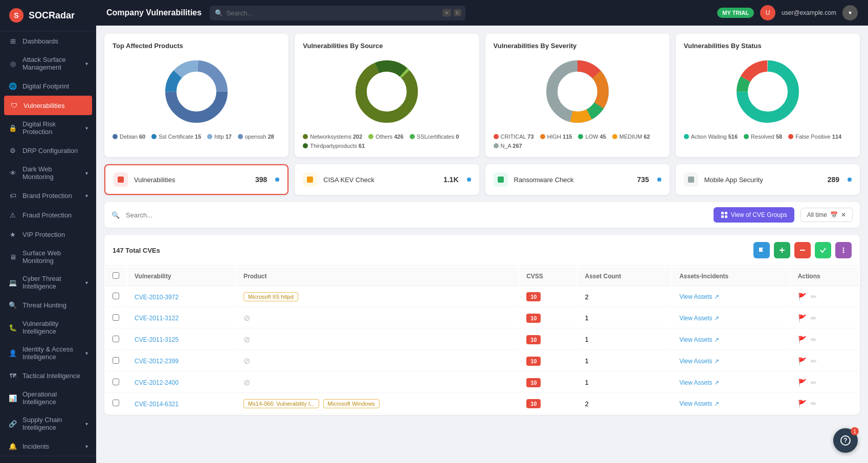 The height and width of the screenshot is (463, 868). What do you see at coordinates (845, 440) in the screenshot?
I see `chat-button: ? 1` at bounding box center [845, 440].